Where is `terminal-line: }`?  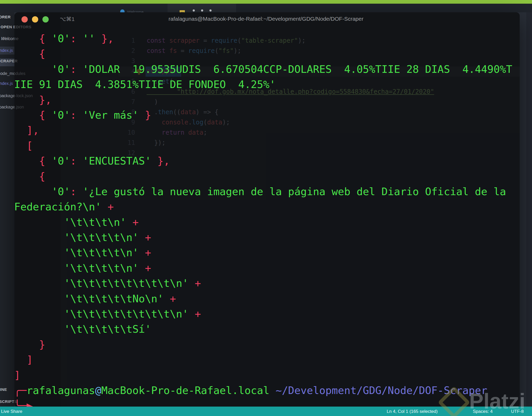
terminal-line: } is located at coordinates (263, 344).